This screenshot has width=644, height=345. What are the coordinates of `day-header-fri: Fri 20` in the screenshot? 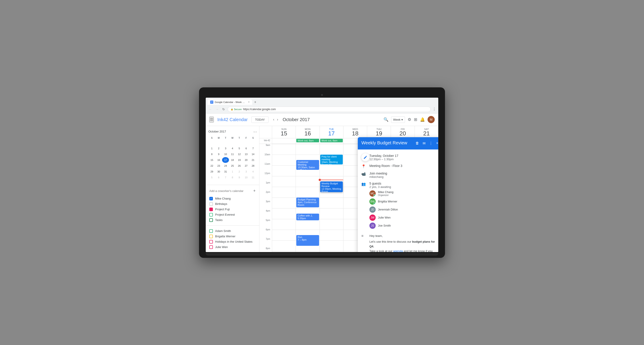 It's located at (402, 132).